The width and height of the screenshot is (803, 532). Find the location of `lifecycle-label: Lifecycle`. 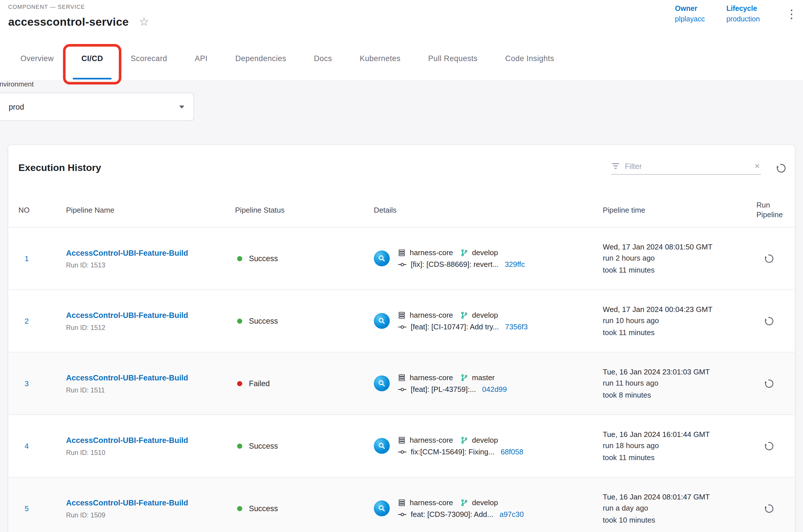

lifecycle-label: Lifecycle is located at coordinates (743, 8).